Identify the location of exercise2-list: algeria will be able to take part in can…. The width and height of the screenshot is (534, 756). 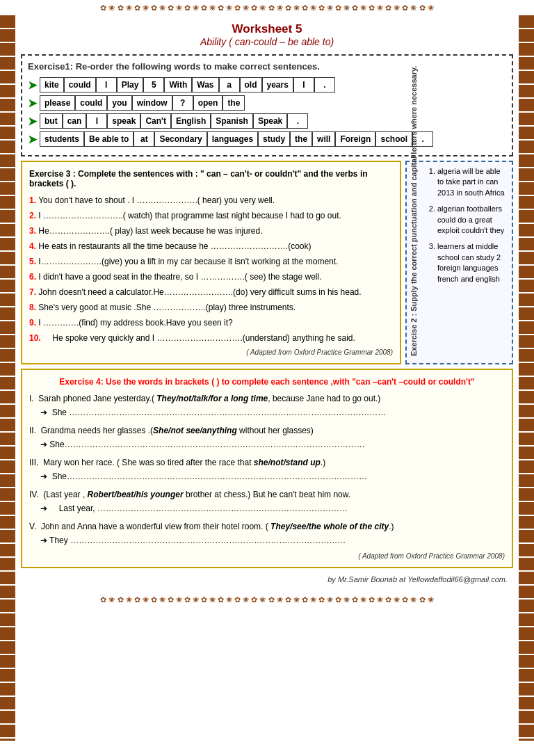
(467, 225).